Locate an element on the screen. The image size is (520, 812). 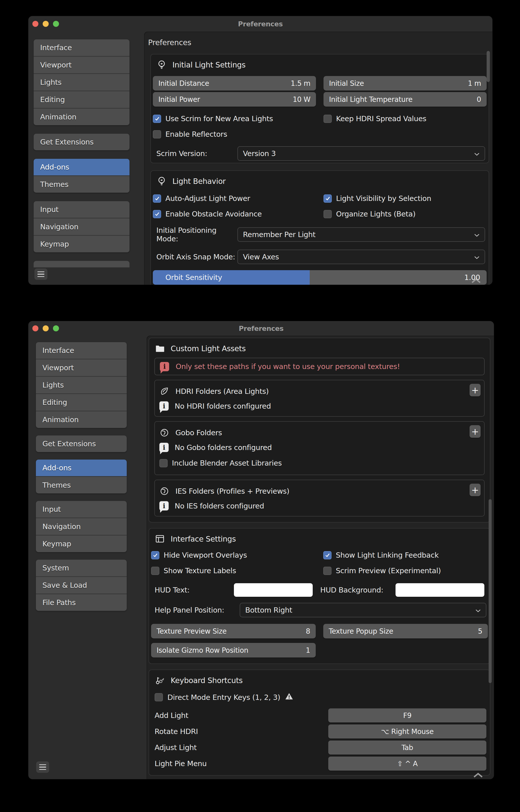
window-title: Preferences is located at coordinates (261, 329).